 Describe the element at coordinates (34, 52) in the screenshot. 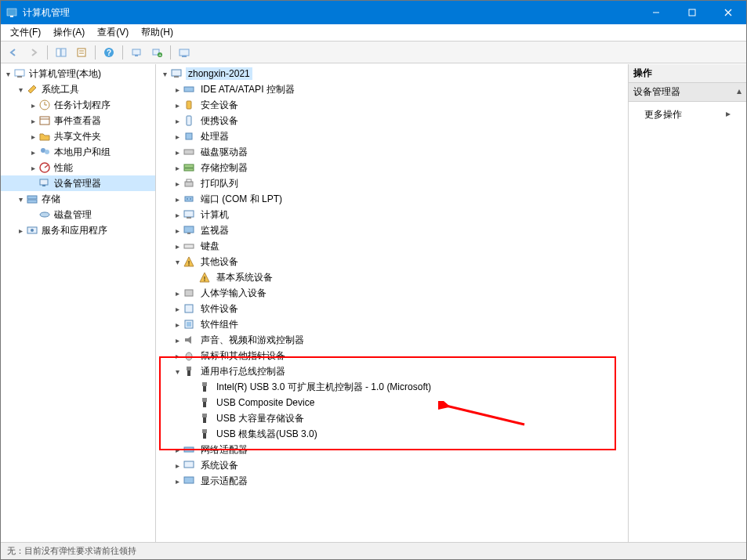

I see `forward-button` at that location.